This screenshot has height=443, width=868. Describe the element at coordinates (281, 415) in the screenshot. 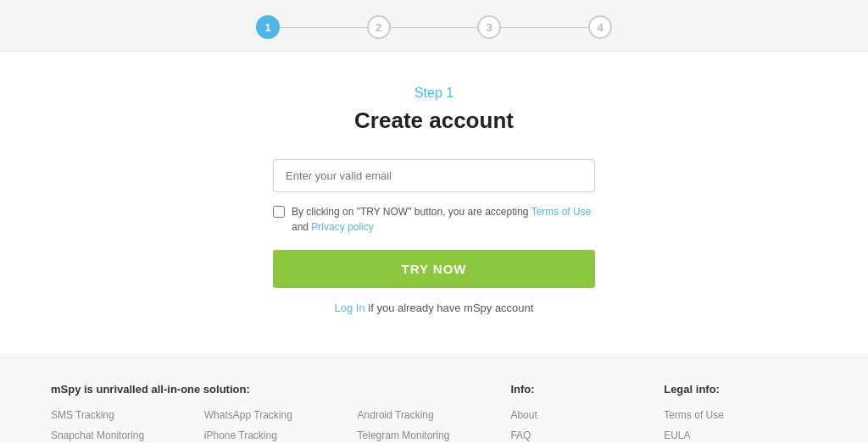

I see `footer-link-item: WhatsApp Tracking` at that location.